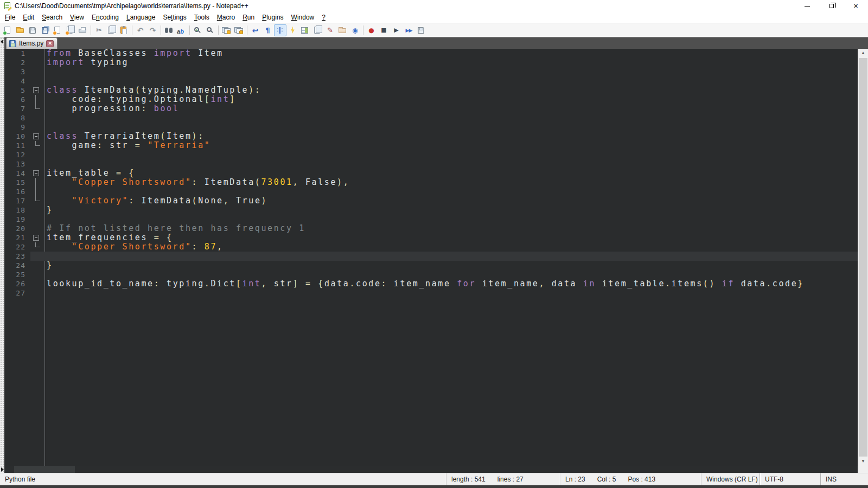 The width and height of the screenshot is (868, 488). What do you see at coordinates (169, 30) in the screenshot?
I see `find-button` at bounding box center [169, 30].